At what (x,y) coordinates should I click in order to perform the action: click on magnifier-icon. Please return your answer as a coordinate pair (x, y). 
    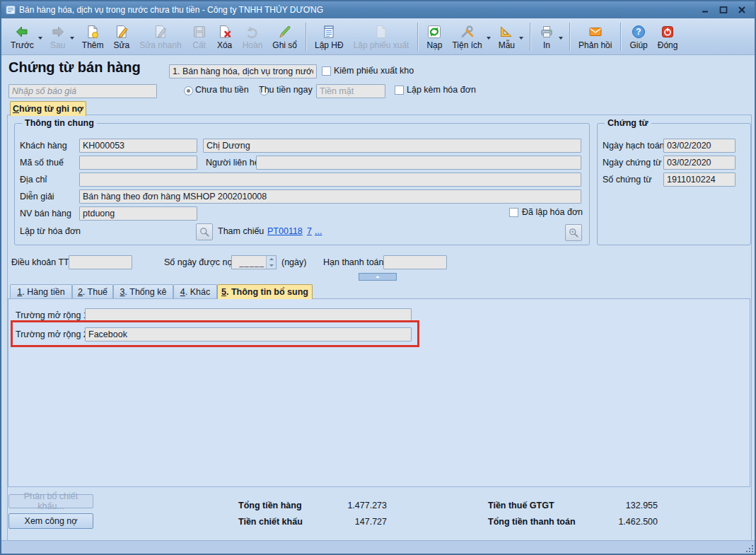
    Looking at the image, I should click on (204, 232).